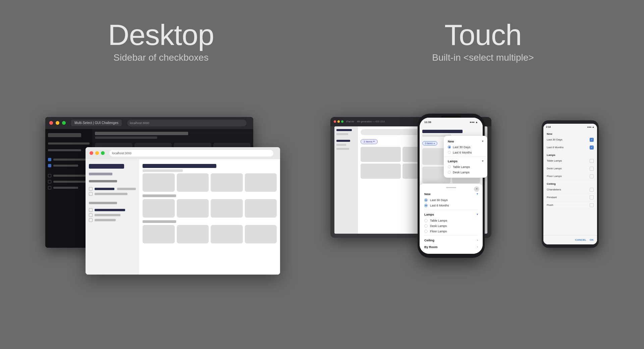 The width and height of the screenshot is (644, 349). Describe the element at coordinates (103, 153) in the screenshot. I see `traffic-light-green-white` at that location.